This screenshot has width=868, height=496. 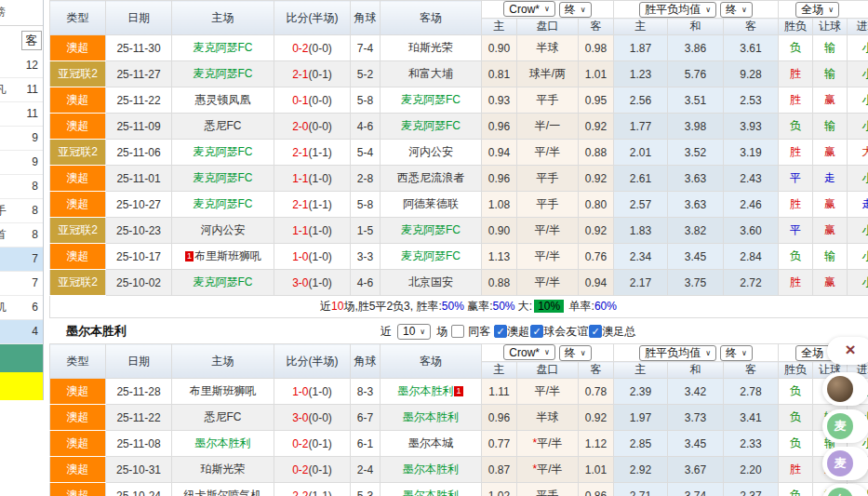 I want to click on home-team-link: 纽卡斯尔喷气机, so click(x=223, y=492).